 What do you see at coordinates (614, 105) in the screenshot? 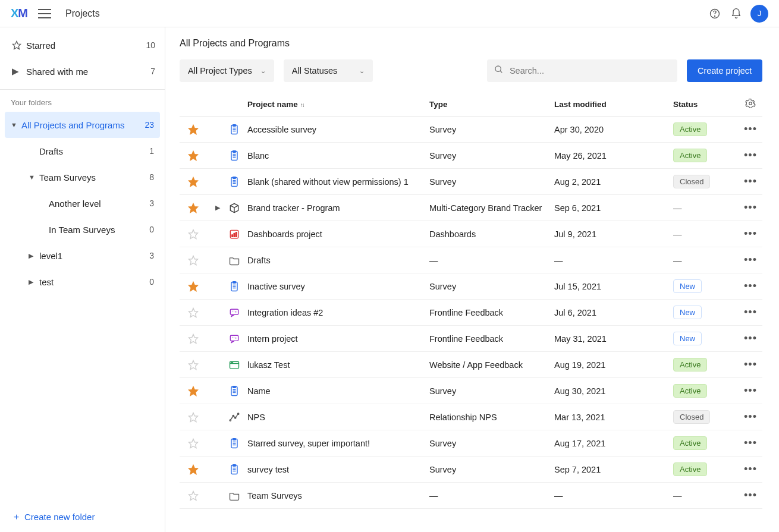
I see `col-header-modified: Last modified` at bounding box center [614, 105].